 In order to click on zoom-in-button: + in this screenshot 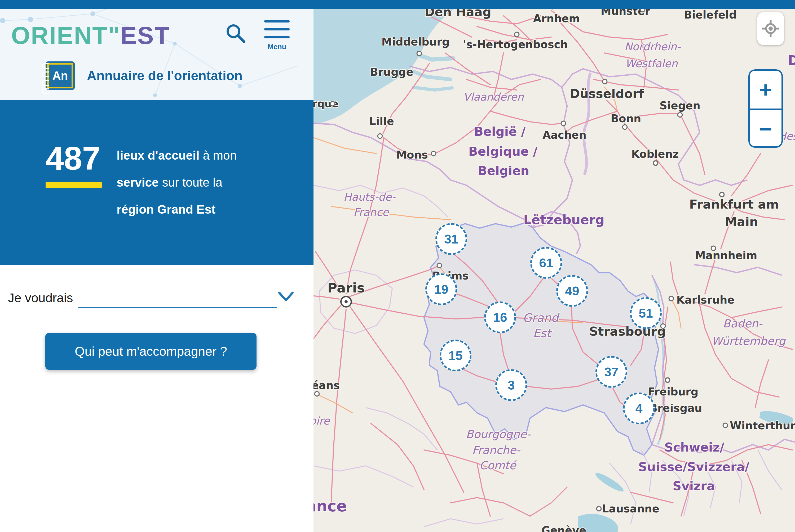, I will do `click(765, 90)`.